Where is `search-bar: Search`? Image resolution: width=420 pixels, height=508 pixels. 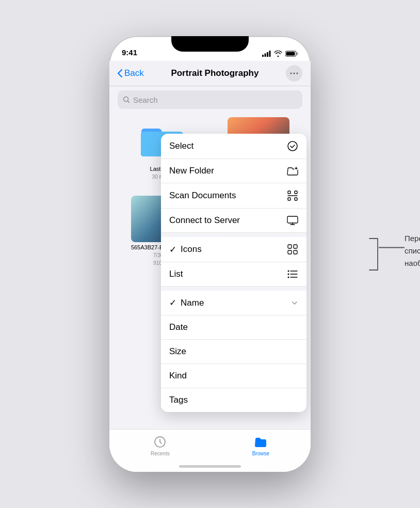 search-bar: Search is located at coordinates (210, 100).